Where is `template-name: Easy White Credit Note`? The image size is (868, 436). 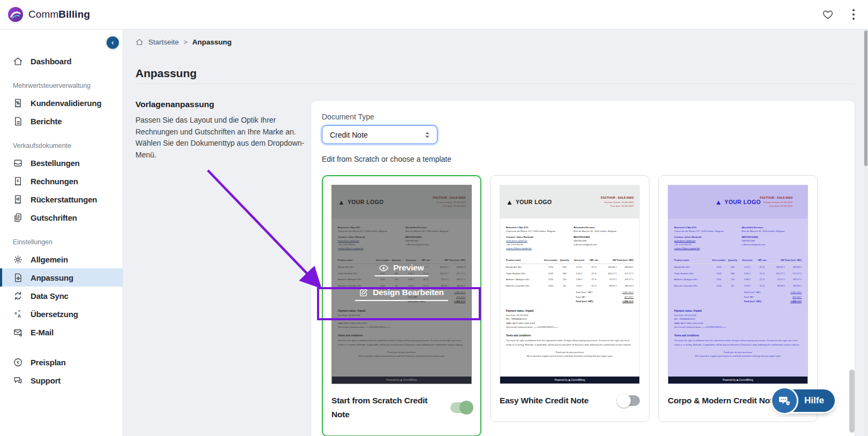
template-name: Easy White Credit Note is located at coordinates (544, 401).